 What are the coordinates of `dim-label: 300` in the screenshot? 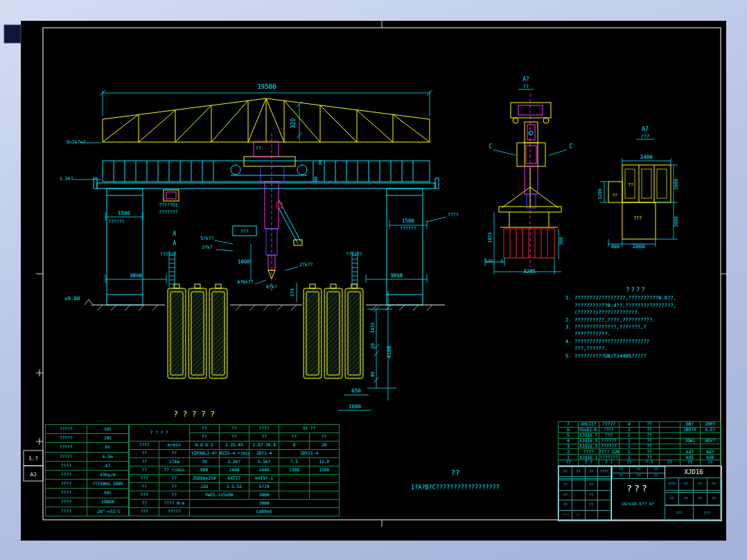 It's located at (561, 241).